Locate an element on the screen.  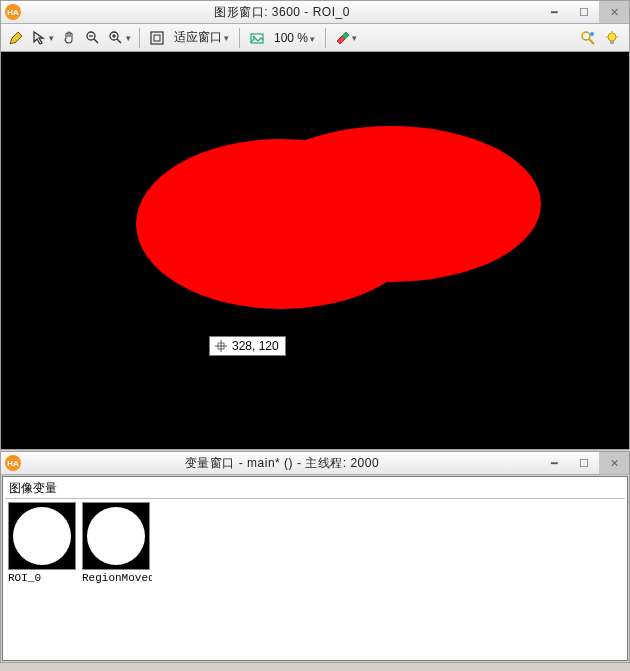
crosshair-icon is located at coordinates (221, 346).